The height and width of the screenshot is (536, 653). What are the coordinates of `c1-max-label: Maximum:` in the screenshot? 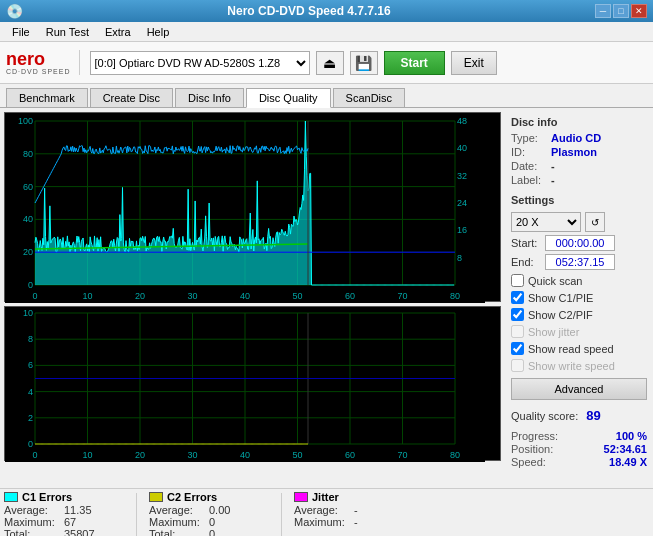 It's located at (32, 522).